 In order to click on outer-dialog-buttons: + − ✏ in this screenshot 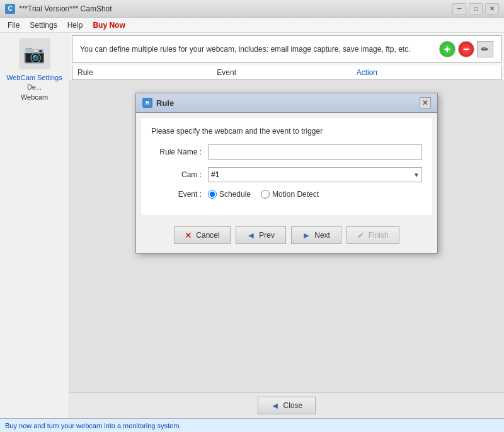, I will do `click(466, 49)`.